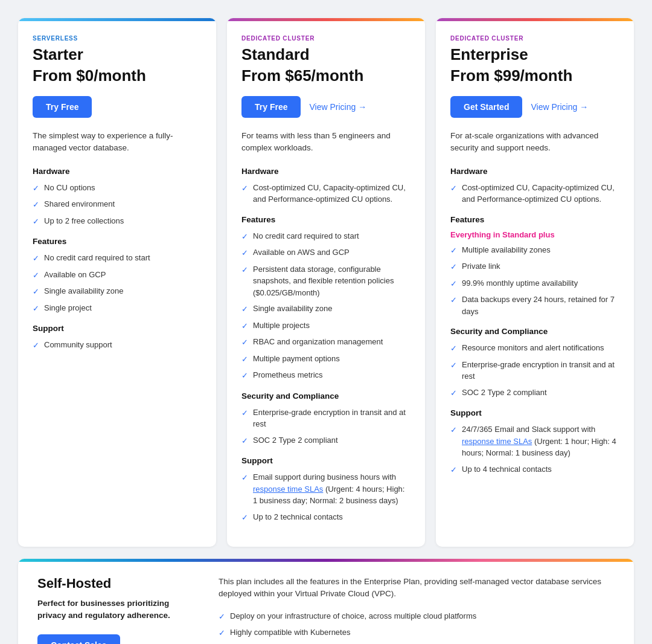  I want to click on starter-hardware-title: Hardware, so click(117, 172).